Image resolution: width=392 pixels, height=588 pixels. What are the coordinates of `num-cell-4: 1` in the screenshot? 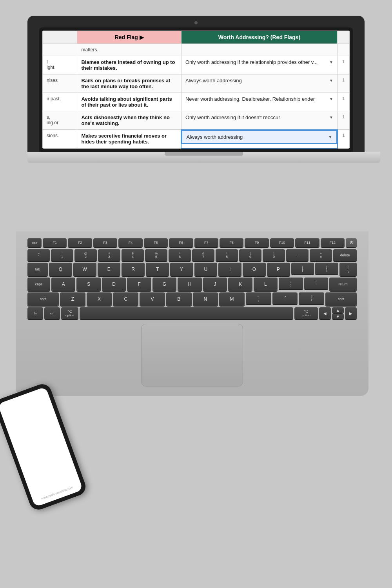 It's located at (343, 139).